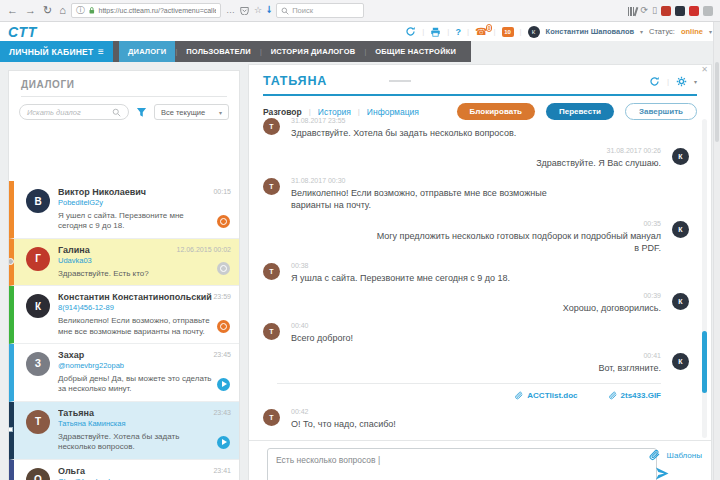  I want to click on chat-scrollbar, so click(704, 278).